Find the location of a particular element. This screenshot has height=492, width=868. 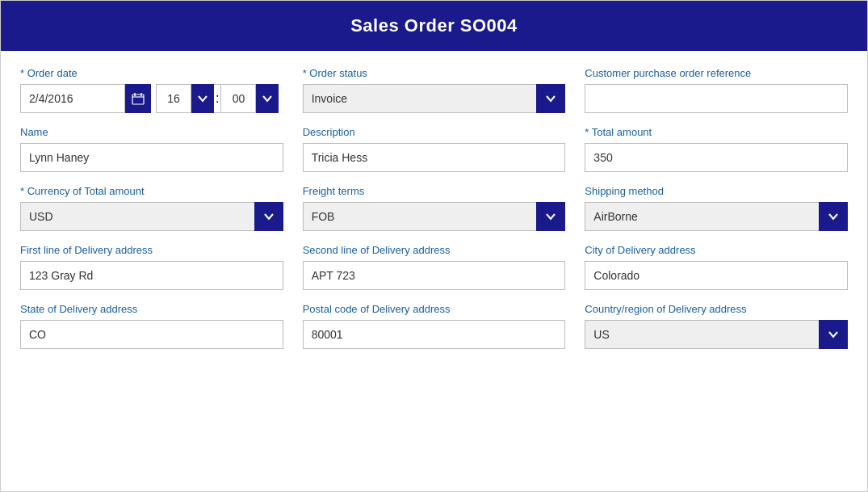

name-label: Name is located at coordinates (152, 132).